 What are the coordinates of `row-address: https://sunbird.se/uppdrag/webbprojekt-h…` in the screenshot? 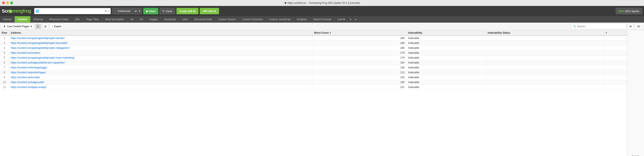 It's located at (160, 38).